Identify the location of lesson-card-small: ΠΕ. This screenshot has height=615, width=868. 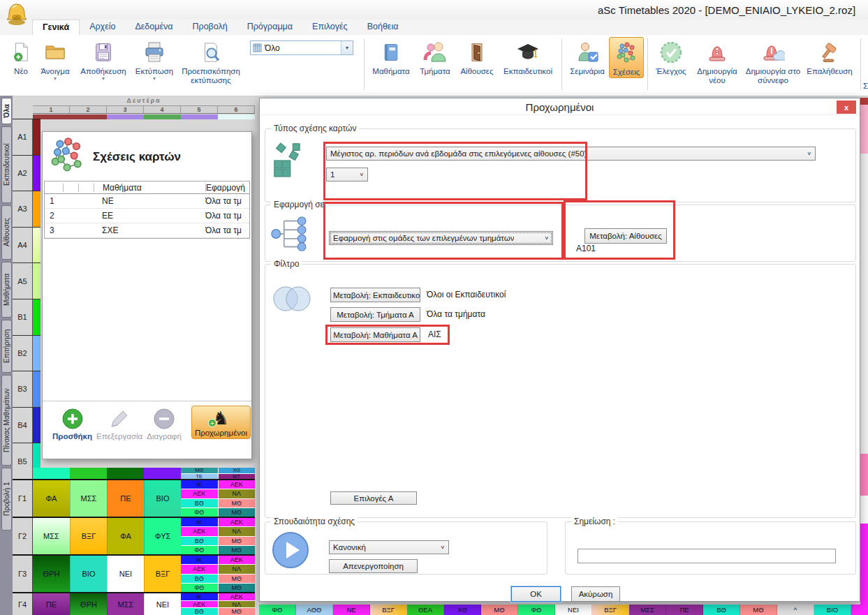
(684, 610).